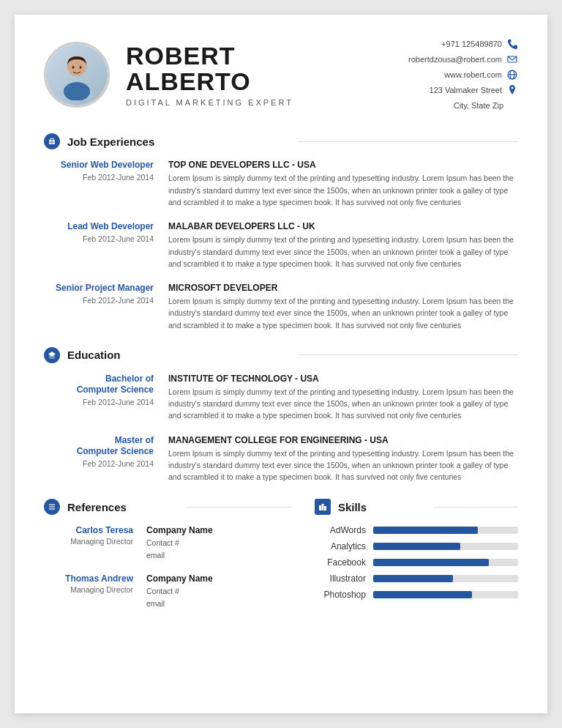  What do you see at coordinates (77, 75) in the screenshot?
I see `avatar-image` at bounding box center [77, 75].